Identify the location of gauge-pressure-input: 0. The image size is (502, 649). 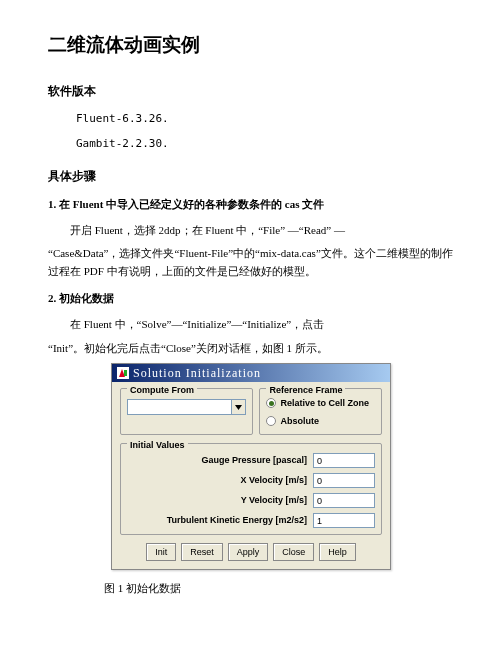
(344, 460).